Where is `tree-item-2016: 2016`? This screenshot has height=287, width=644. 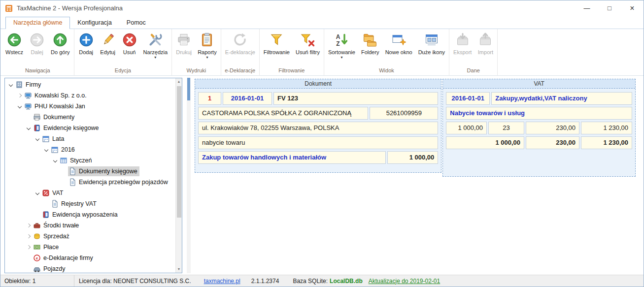 tree-item-2016: 2016 is located at coordinates (94, 150).